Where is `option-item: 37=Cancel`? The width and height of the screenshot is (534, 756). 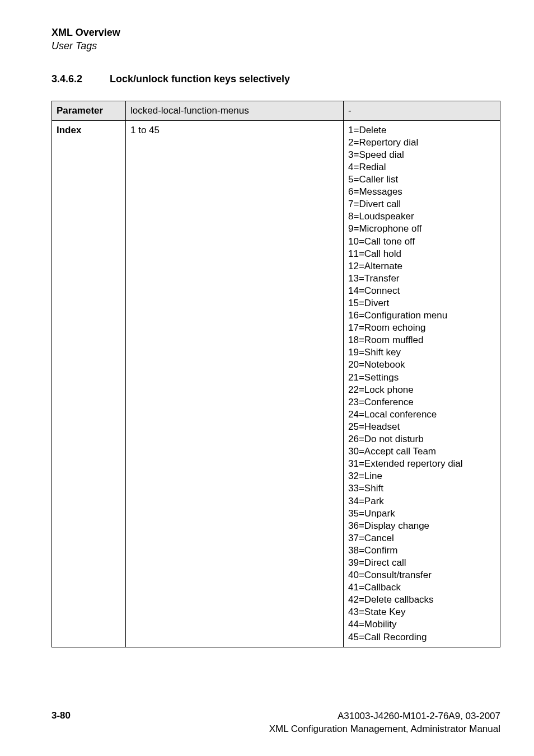
option-item: 37=Cancel is located at coordinates (422, 538).